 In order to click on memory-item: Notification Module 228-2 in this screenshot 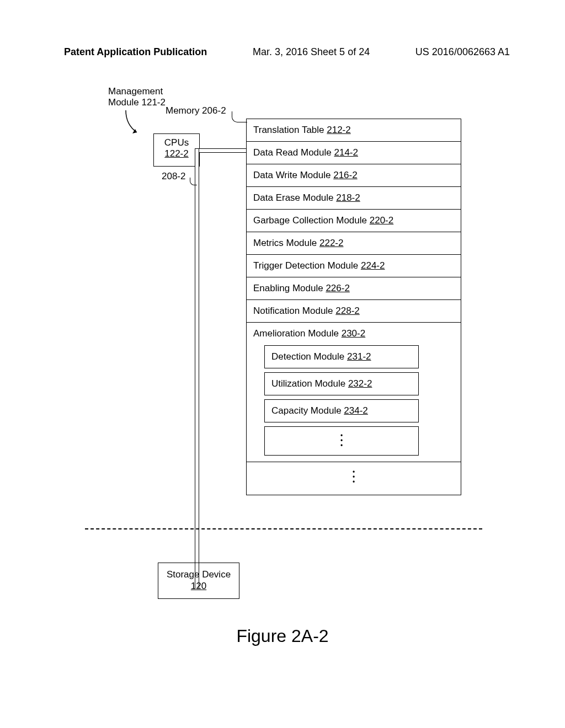, I will do `click(354, 311)`.